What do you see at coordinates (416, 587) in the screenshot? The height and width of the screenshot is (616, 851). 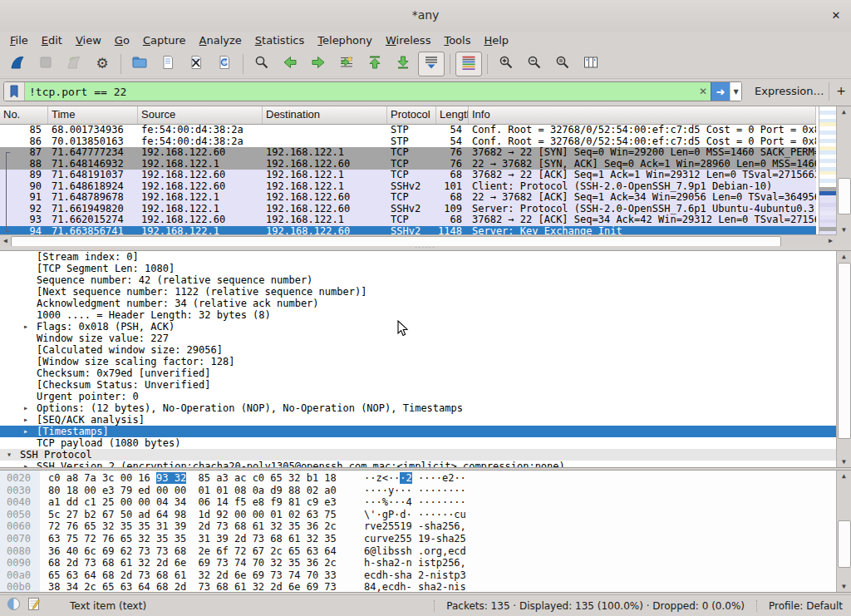 I see `ascii-bytes: 84,ecdh- sha2-nis` at bounding box center [416, 587].